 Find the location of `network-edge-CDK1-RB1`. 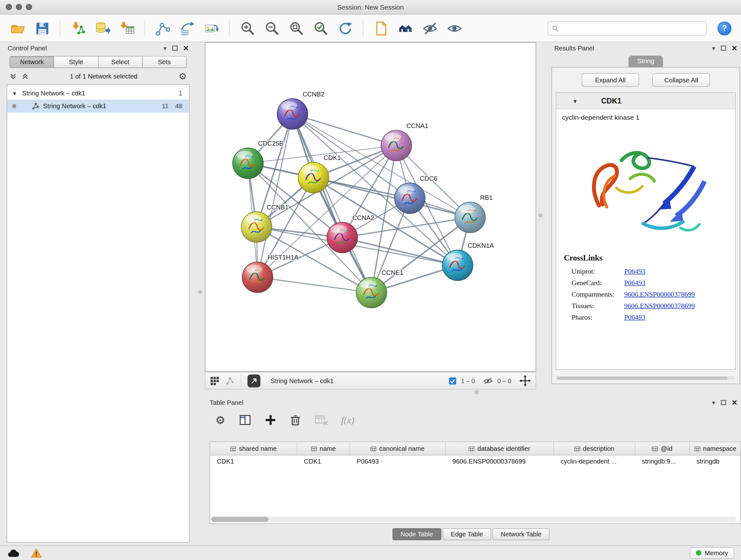

network-edge-CDK1-RB1 is located at coordinates (392, 198).